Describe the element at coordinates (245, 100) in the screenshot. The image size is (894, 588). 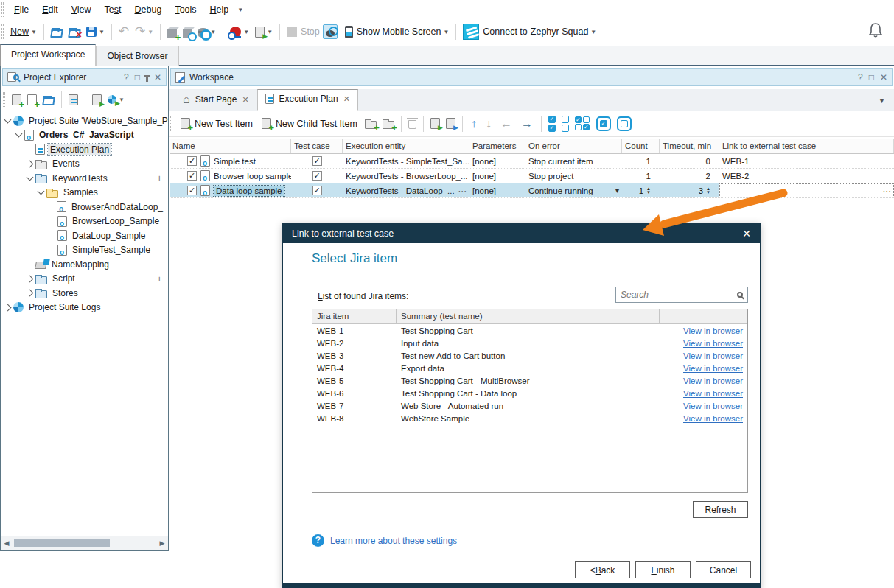
I see `close-tab-icon: ✕` at that location.